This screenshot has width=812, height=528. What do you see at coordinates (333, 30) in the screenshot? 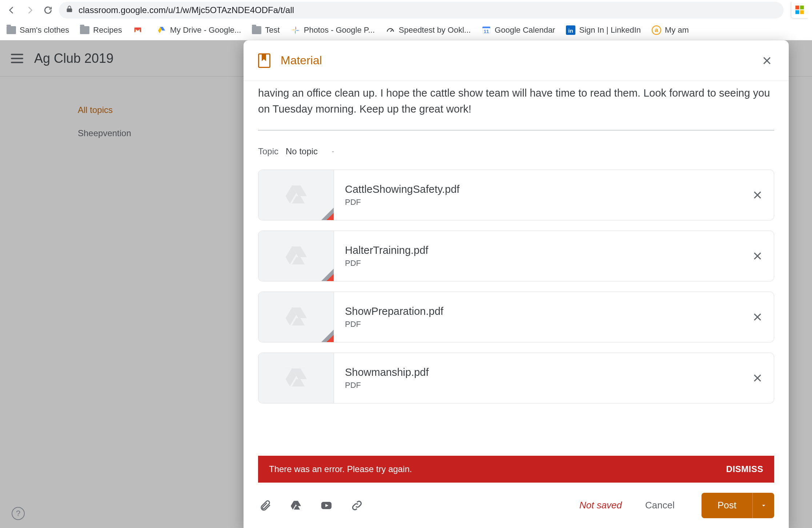
I see `bookmark-item: Photos - Google P...` at bounding box center [333, 30].